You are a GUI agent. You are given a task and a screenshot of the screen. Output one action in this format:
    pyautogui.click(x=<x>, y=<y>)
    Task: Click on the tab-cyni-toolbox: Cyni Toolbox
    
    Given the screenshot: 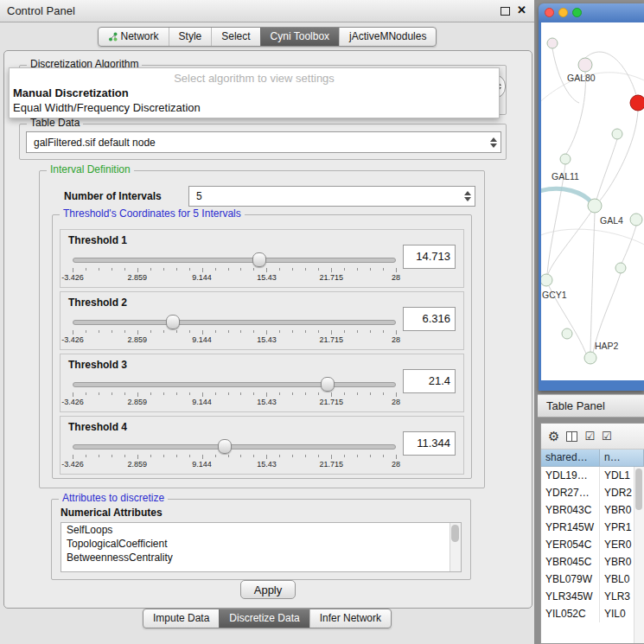 What is the action you would take?
    pyautogui.click(x=299, y=36)
    